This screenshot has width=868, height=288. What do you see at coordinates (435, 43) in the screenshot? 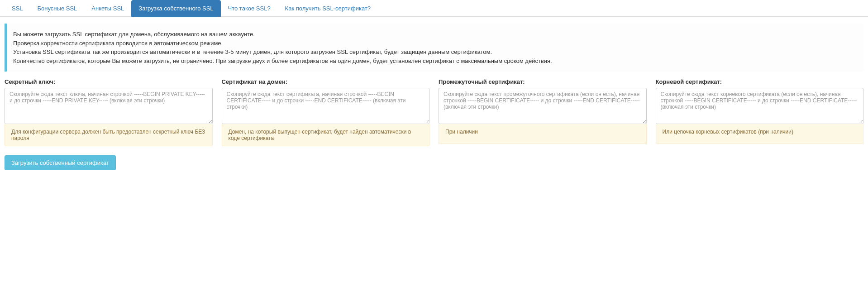
I see `info-line-2: Проверка корректности сертификата провод…` at bounding box center [435, 43].